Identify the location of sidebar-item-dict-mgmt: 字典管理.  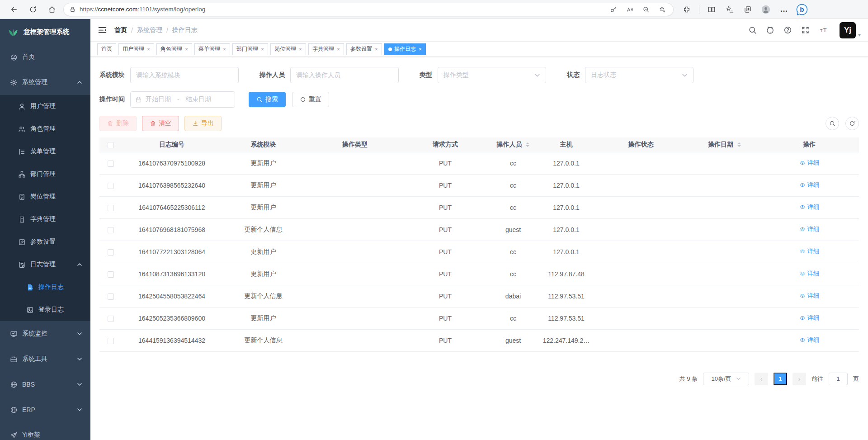
(45, 219).